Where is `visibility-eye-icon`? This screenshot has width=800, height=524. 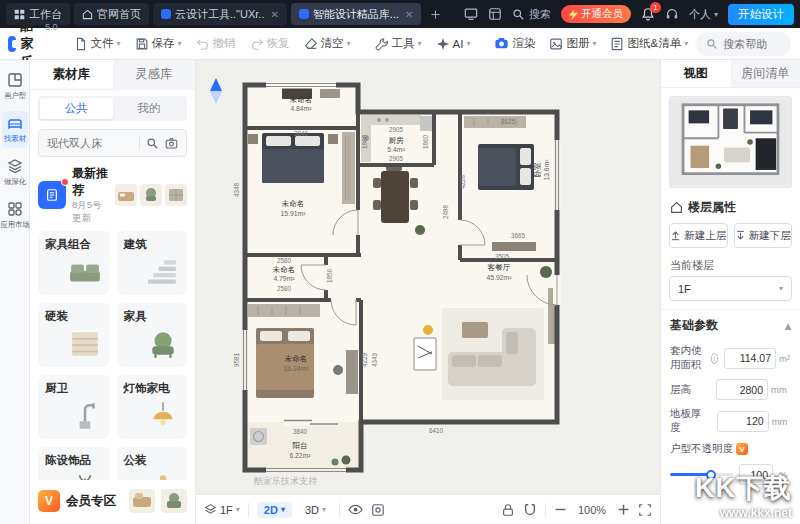 visibility-eye-icon is located at coordinates (356, 510).